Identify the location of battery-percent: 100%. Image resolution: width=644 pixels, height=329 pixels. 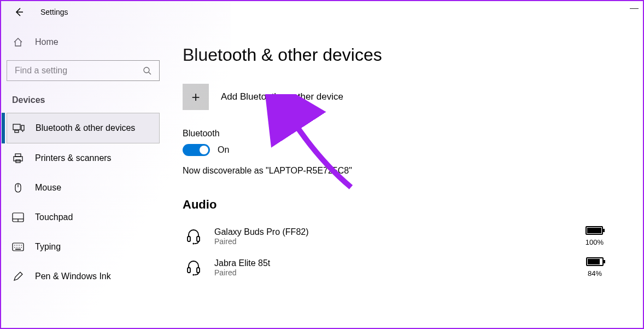
(595, 242).